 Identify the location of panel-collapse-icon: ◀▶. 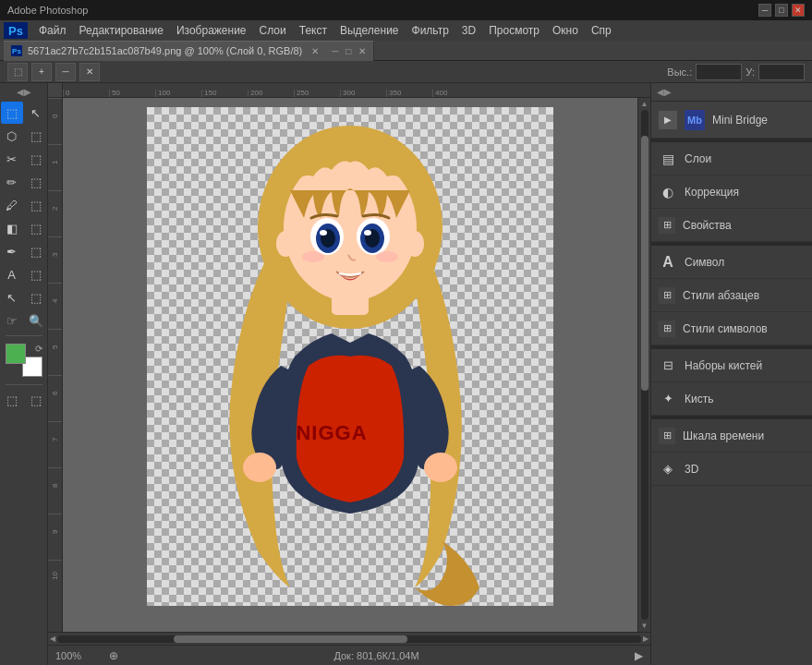
(664, 92).